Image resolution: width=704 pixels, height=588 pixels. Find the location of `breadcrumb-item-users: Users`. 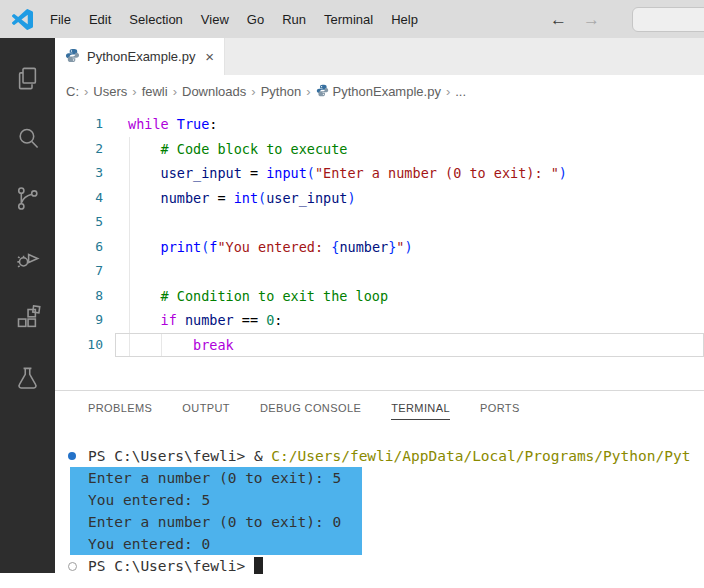

breadcrumb-item-users: Users is located at coordinates (110, 92).